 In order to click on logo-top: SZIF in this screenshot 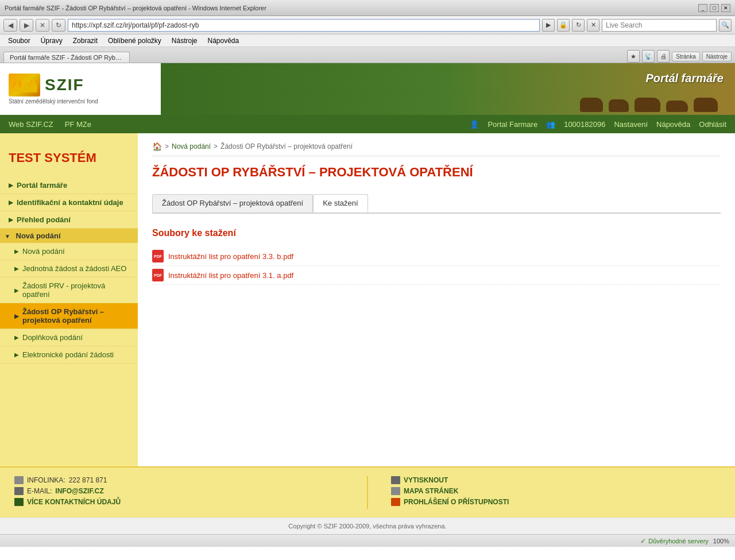, I will do `click(53, 85)`.